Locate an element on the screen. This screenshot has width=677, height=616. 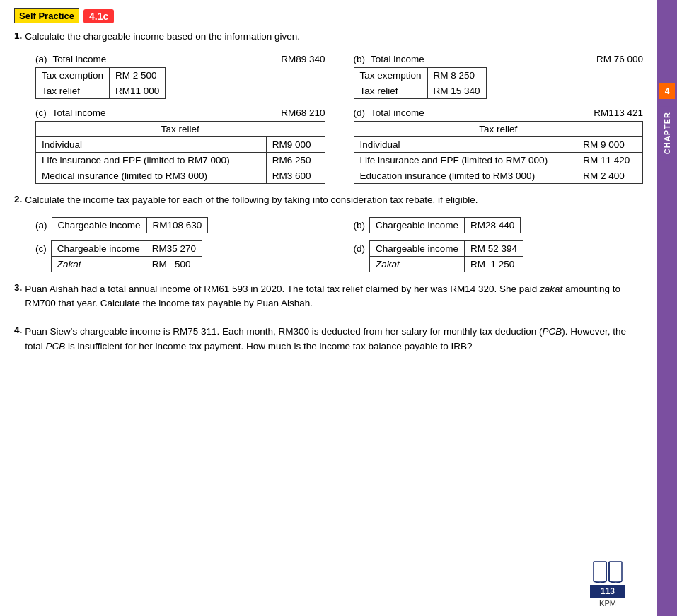
q2a: (a) Chargeable income RM108 630 is located at coordinates (180, 225).